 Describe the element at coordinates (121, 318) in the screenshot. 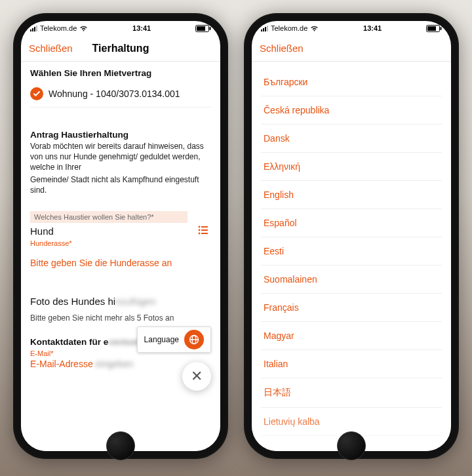

I see `photo-hint: Bitte geben Sie nicht mehr als 5 Fotos a…` at that location.